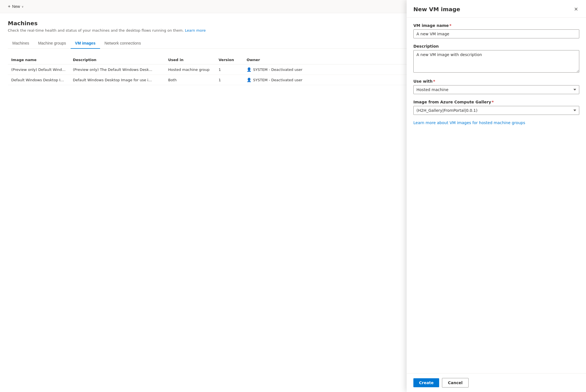 The image size is (586, 392). I want to click on cell-description-2: Default Windows Desktop Image for use i.…, so click(117, 80).